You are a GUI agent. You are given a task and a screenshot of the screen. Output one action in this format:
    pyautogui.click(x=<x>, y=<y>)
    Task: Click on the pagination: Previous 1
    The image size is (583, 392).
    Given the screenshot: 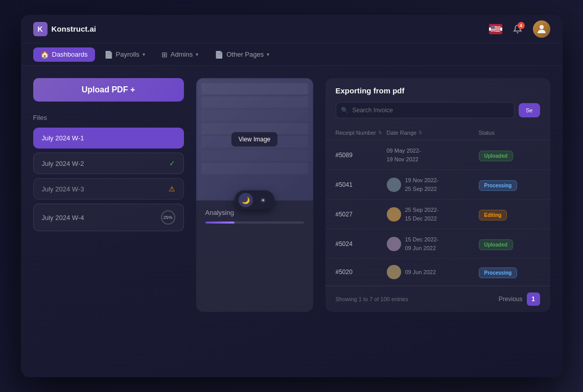 What is the action you would take?
    pyautogui.click(x=519, y=299)
    